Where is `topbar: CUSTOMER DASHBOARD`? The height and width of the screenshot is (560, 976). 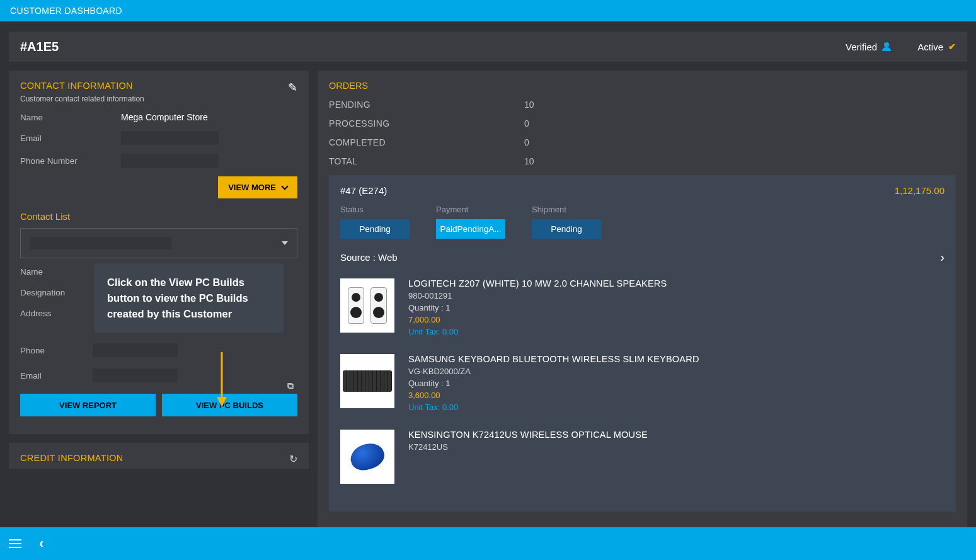
topbar: CUSTOMER DASHBOARD is located at coordinates (488, 11).